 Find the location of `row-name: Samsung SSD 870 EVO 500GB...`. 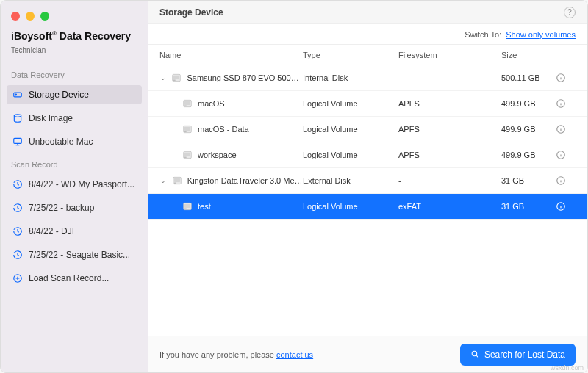

row-name: Samsung SSD 870 EVO 500GB... is located at coordinates (245, 78).